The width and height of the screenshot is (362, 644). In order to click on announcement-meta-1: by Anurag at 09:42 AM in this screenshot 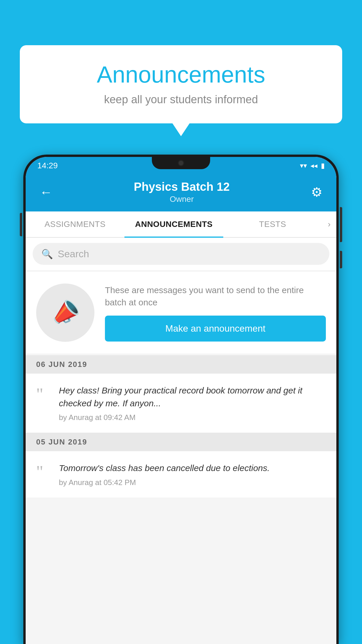, I will do `click(192, 418)`.